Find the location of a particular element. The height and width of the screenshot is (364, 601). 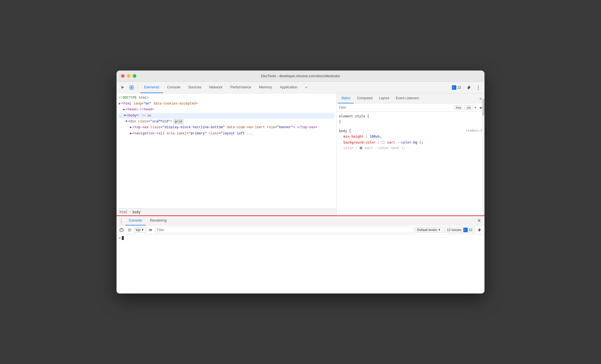

attr-aria-val: "primary" is located at coordinates (198, 134).